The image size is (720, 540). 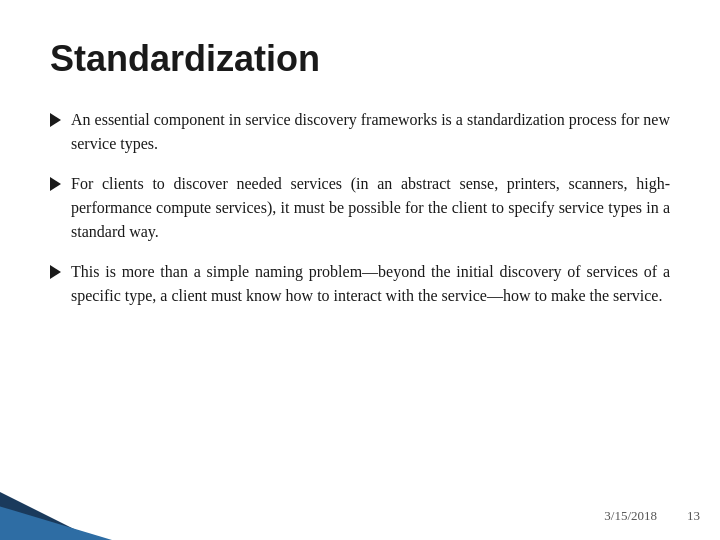 What do you see at coordinates (370, 208) in the screenshot?
I see `bullet-text-2: For clients to discover needed services …` at bounding box center [370, 208].